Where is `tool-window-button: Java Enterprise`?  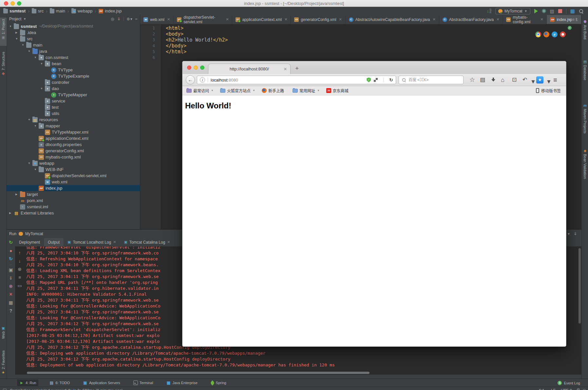 tool-window-button: Java Enterprise is located at coordinates (181, 383).